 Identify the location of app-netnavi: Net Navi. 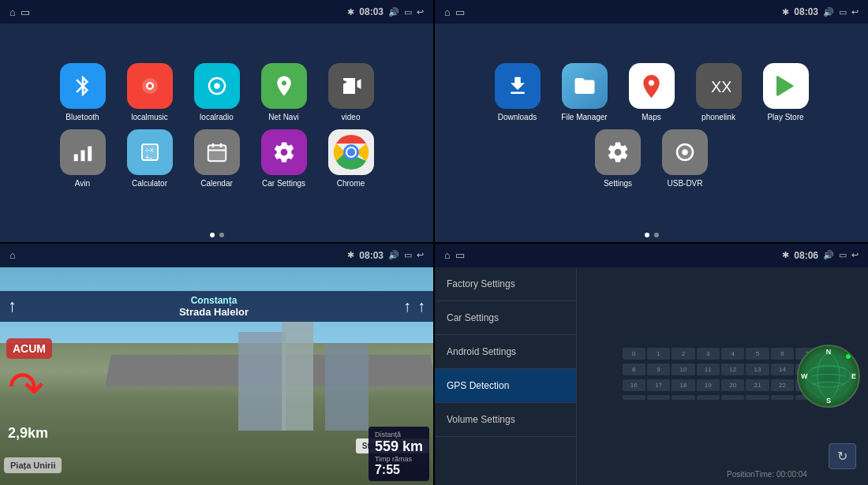
(284, 92).